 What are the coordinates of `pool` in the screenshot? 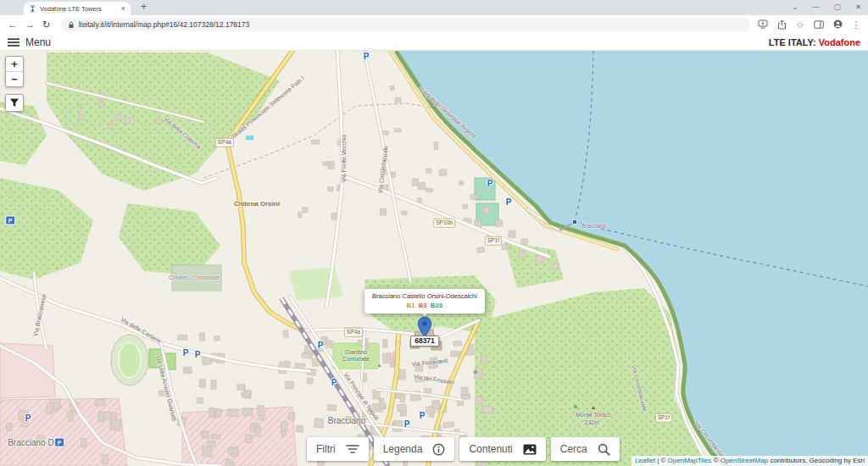 It's located at (249, 137).